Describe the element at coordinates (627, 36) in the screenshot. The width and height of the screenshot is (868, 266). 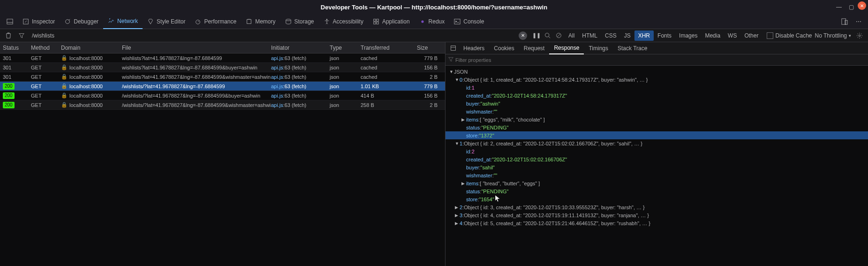
I see `filter-js: JS` at that location.